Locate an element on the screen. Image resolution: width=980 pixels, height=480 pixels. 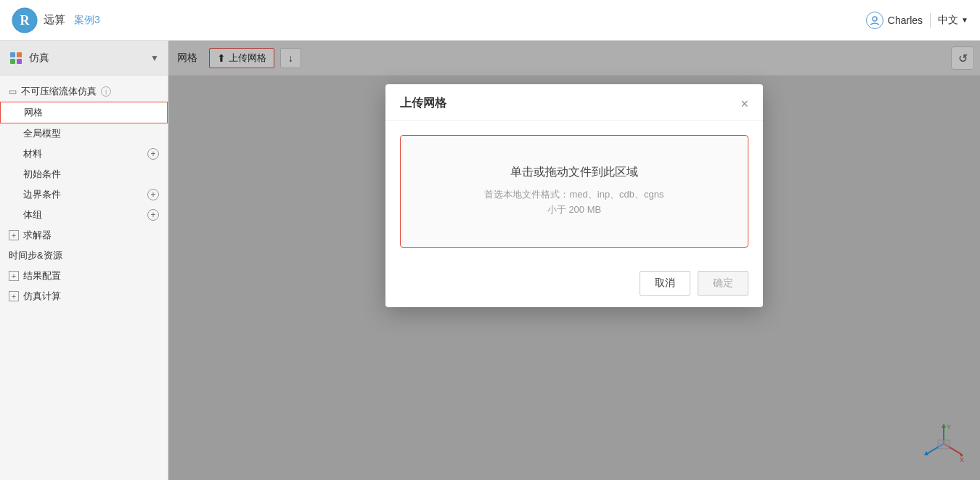
header-right: Charles 中文 ▼ is located at coordinates (918, 20).